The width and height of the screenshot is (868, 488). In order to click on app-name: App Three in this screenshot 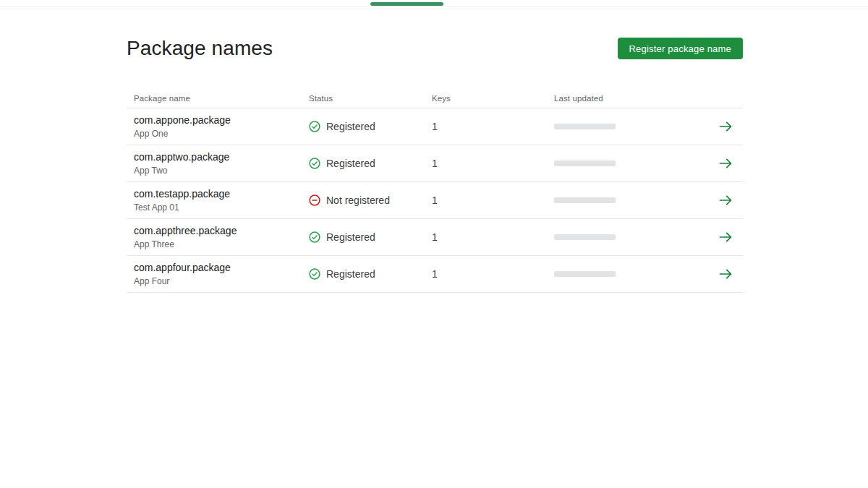, I will do `click(221, 244)`.